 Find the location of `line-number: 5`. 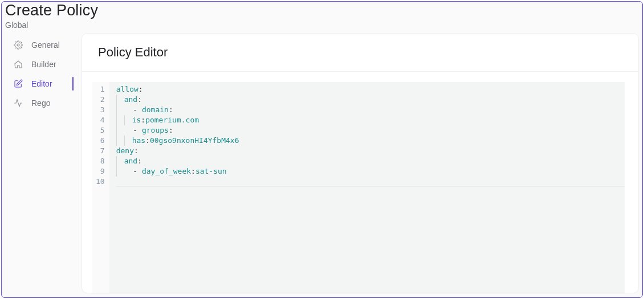

line-number: 5 is located at coordinates (100, 130).